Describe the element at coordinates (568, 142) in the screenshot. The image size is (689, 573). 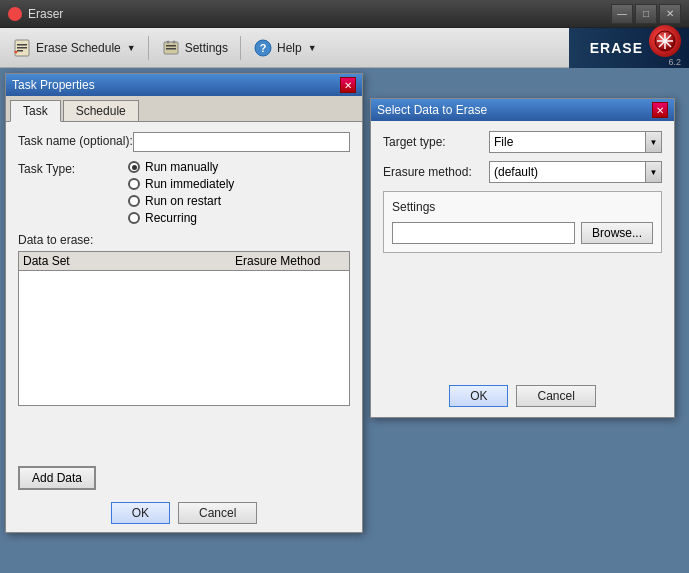
I see `target-type-value: File` at that location.